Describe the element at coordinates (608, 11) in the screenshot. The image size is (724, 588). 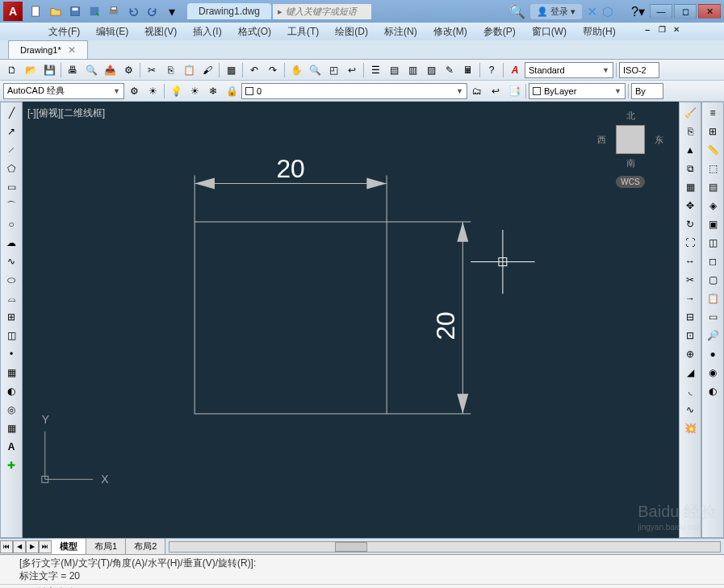
I see `autodesk-icon: ⬡` at that location.